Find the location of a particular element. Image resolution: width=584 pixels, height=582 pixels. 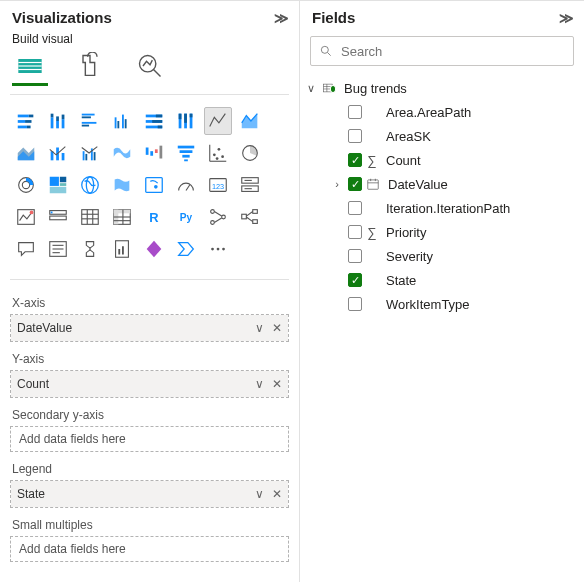

field-state: ✓State is located at coordinates (441, 280).